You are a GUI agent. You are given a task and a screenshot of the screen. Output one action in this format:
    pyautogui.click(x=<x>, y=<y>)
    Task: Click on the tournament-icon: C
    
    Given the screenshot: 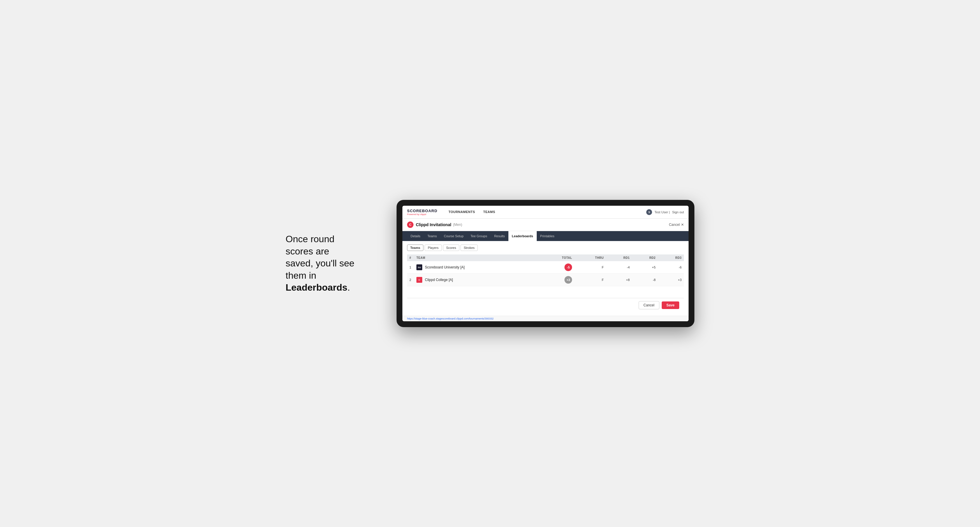 What is the action you would take?
    pyautogui.click(x=410, y=224)
    